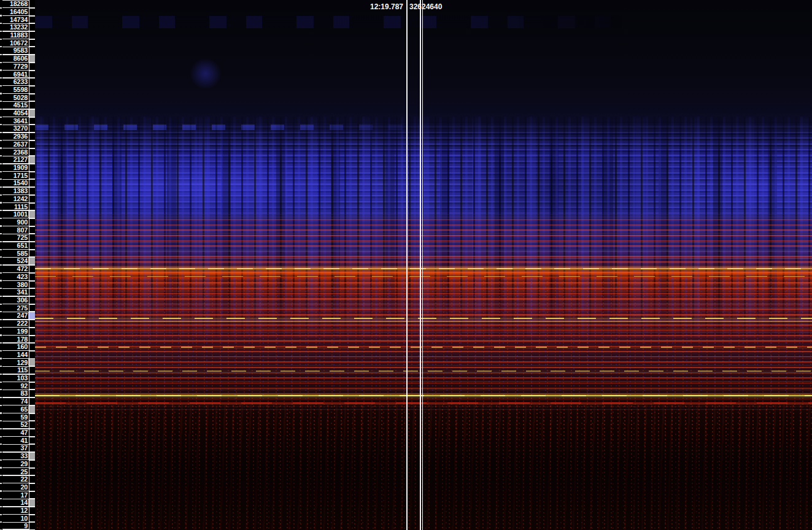 The image size is (812, 530). I want to click on frequency-tick-row: 7729, so click(15, 66).